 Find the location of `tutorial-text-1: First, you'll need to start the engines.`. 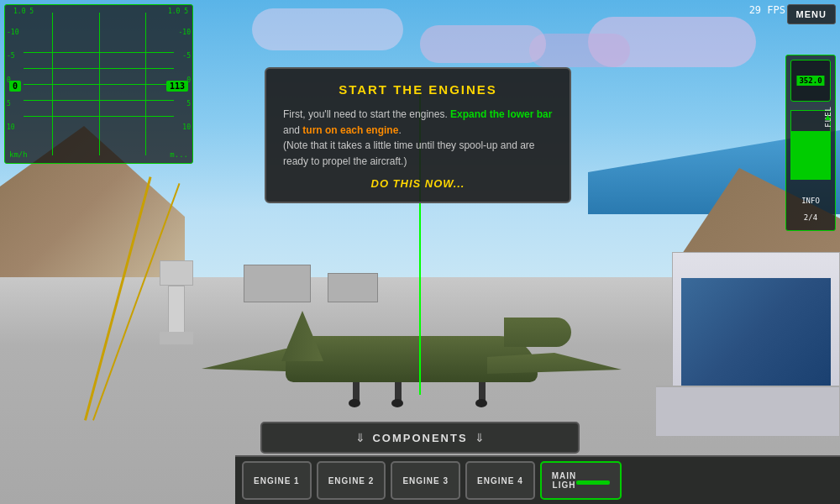

tutorial-text-1: First, you'll need to start the engines. is located at coordinates (366, 114).